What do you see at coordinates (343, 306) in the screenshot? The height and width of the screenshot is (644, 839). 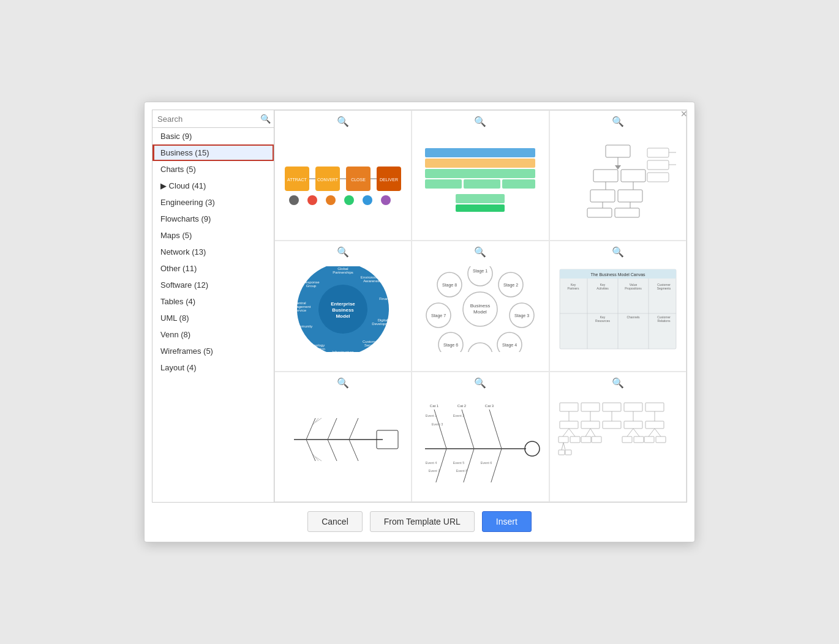 I see `template-item: 🔍 Enterprise Business Model Global Partn…` at bounding box center [343, 306].